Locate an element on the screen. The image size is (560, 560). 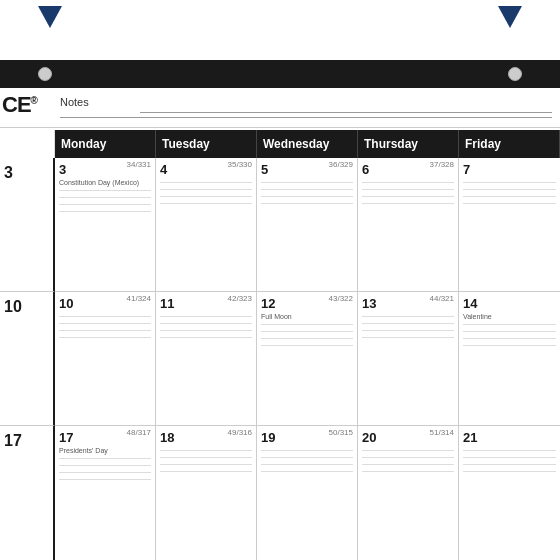
binding-hole-right is located at coordinates (515, 74).